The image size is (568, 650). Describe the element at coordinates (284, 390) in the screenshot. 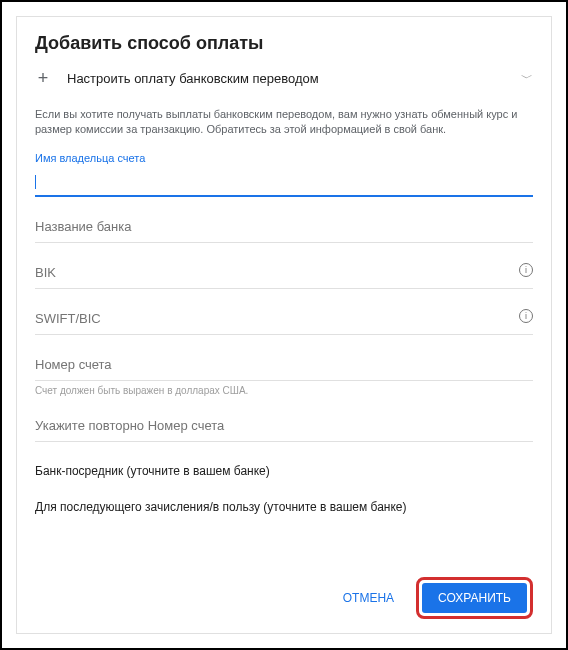

I see `account-hint: Счет должен быть выражен в долларах США.` at that location.